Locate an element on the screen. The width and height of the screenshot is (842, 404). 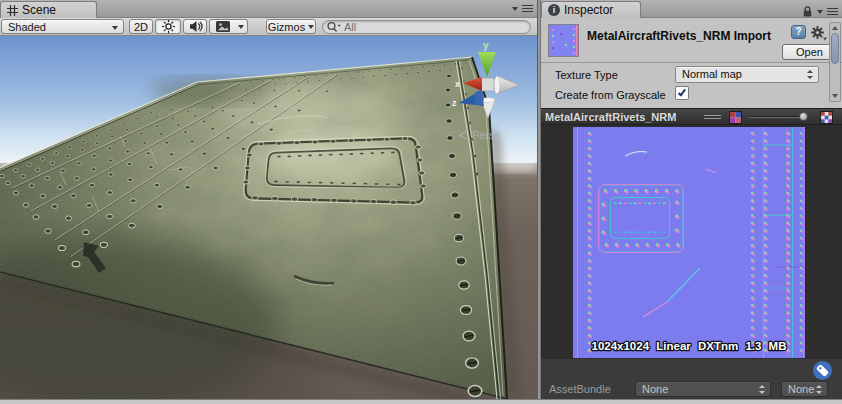
help-button is located at coordinates (798, 32).